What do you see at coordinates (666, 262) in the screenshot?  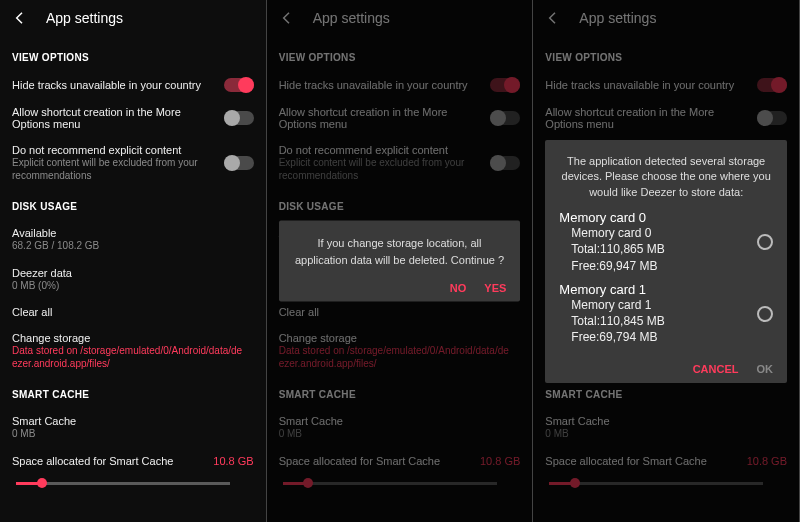 I see `storage-picker-modal: The application detected several storage…` at bounding box center [666, 262].